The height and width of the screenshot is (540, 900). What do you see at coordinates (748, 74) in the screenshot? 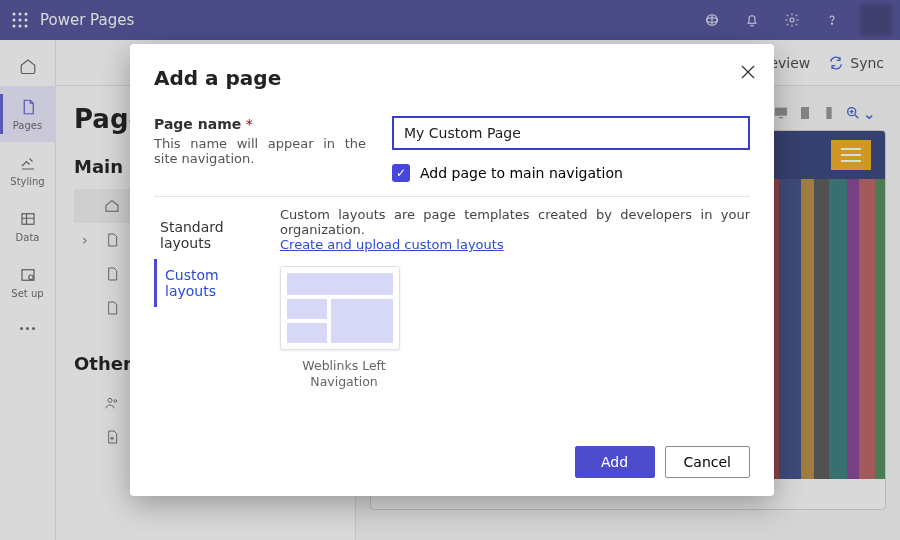
I see `close-button` at bounding box center [748, 74].